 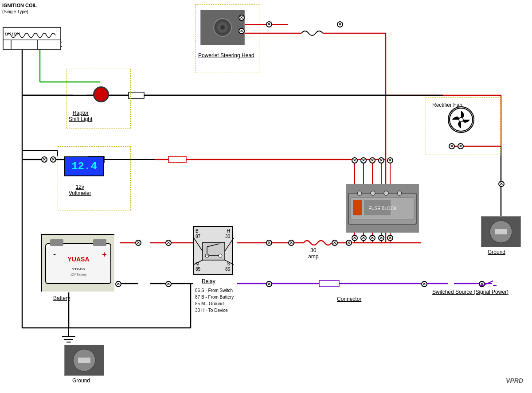 What do you see at coordinates (84, 167) in the screenshot?
I see `voltmeter-display: 12.4` at bounding box center [84, 167].